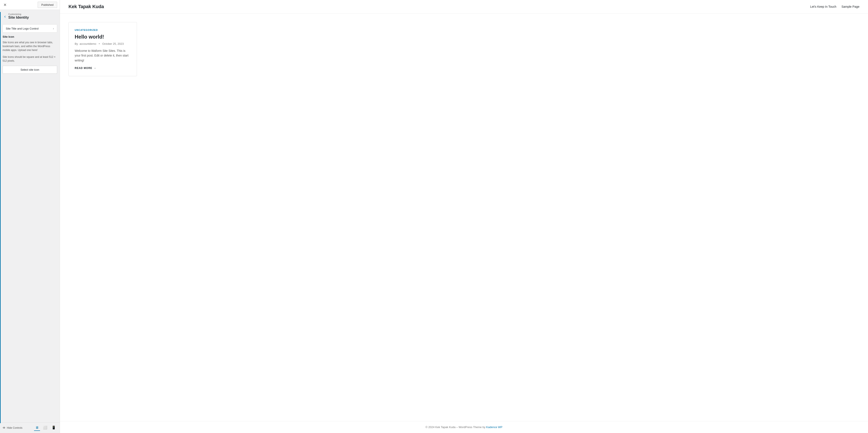  I want to click on accent-bar, so click(0, 218).